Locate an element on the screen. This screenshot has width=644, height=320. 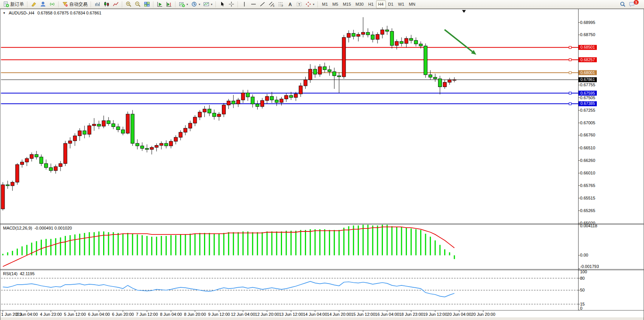
linechart-icon is located at coordinates (116, 4).